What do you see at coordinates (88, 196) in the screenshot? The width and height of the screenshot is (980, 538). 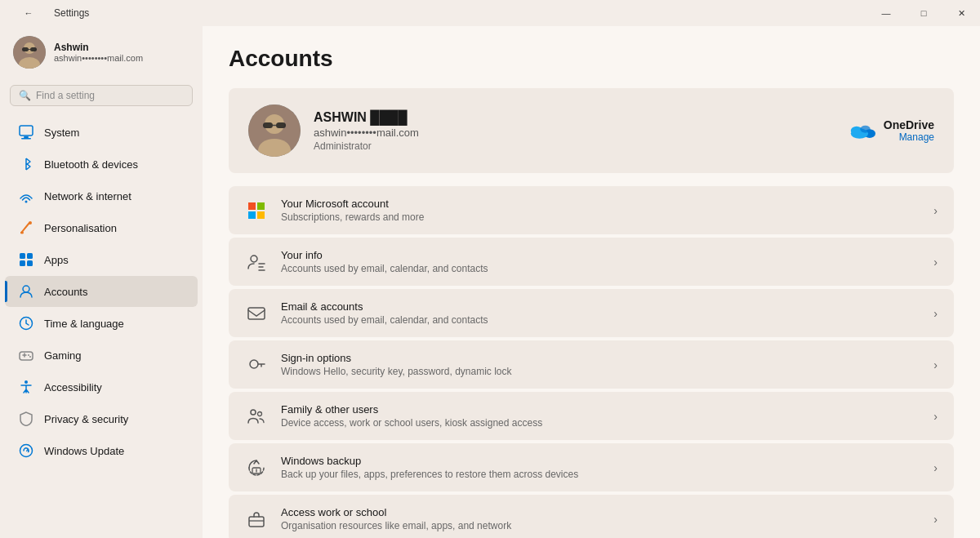 I see `sidebar-item-label-network: Network & internet` at bounding box center [88, 196].